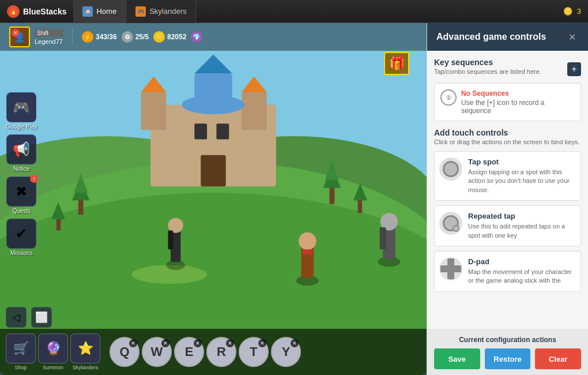 This screenshot has height=375, width=588. Describe the element at coordinates (518, 102) in the screenshot. I see `no-seq-content: No Sequences Use the [+] icon to record …` at that location.